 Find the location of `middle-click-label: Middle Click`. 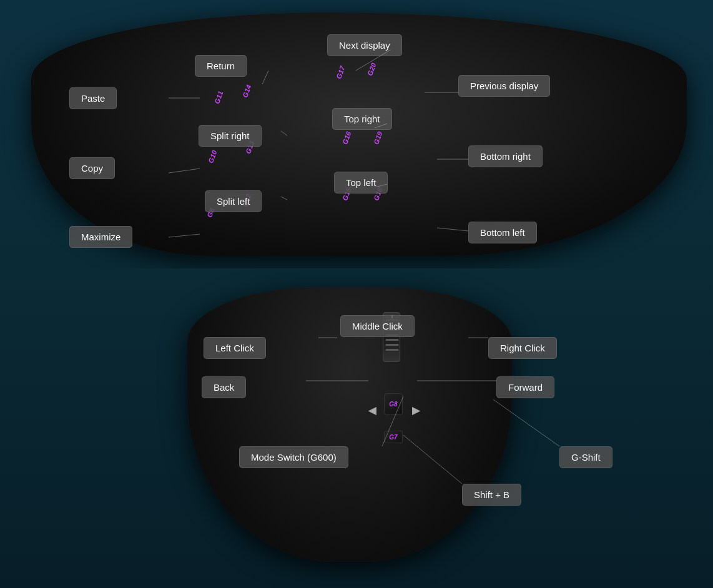

middle-click-label: Middle Click is located at coordinates (377, 326).